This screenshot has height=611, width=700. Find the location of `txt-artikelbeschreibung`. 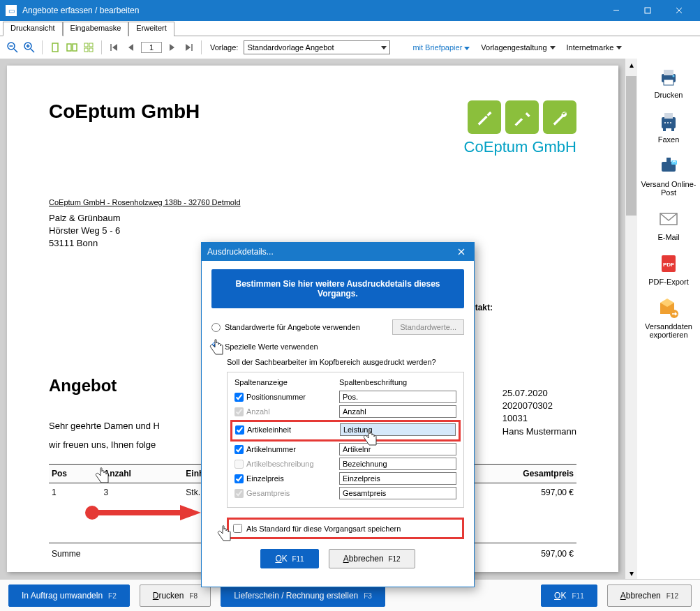

txt-artikelbeschreibung is located at coordinates (398, 464).